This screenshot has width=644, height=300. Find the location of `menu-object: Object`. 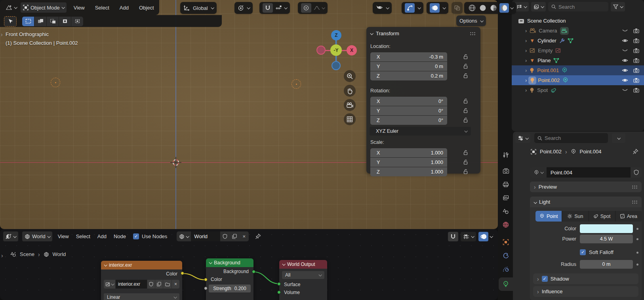

menu-object: Object is located at coordinates (147, 8).